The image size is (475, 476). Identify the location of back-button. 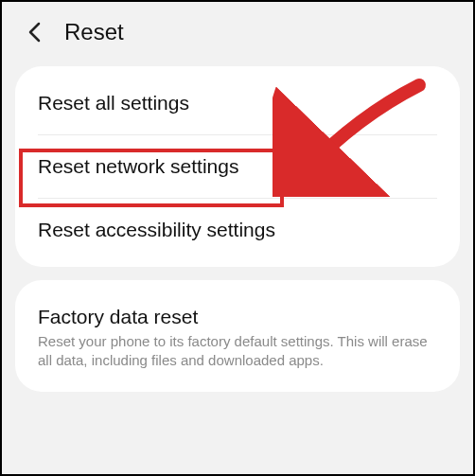
(34, 32).